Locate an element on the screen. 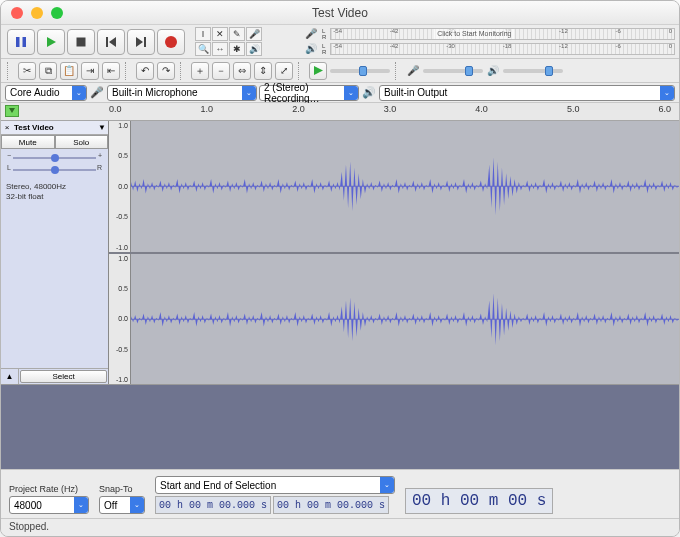  pan-slider: LR is located at coordinates (54, 170).